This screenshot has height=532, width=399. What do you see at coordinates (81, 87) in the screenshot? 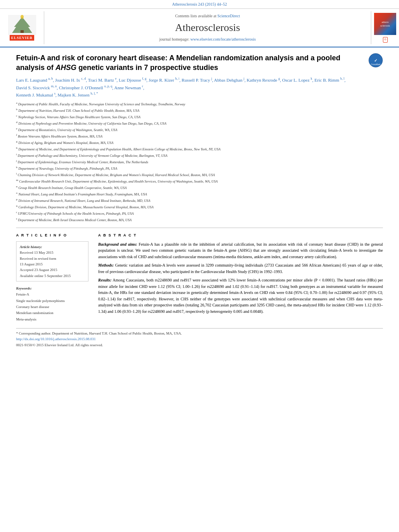
I see `author: Christopher J. O'Donnell` at bounding box center [81, 87].